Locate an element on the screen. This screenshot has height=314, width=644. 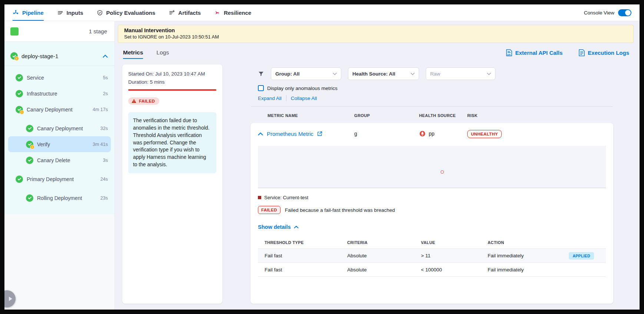
tab-metrics: Metrics is located at coordinates (133, 53).